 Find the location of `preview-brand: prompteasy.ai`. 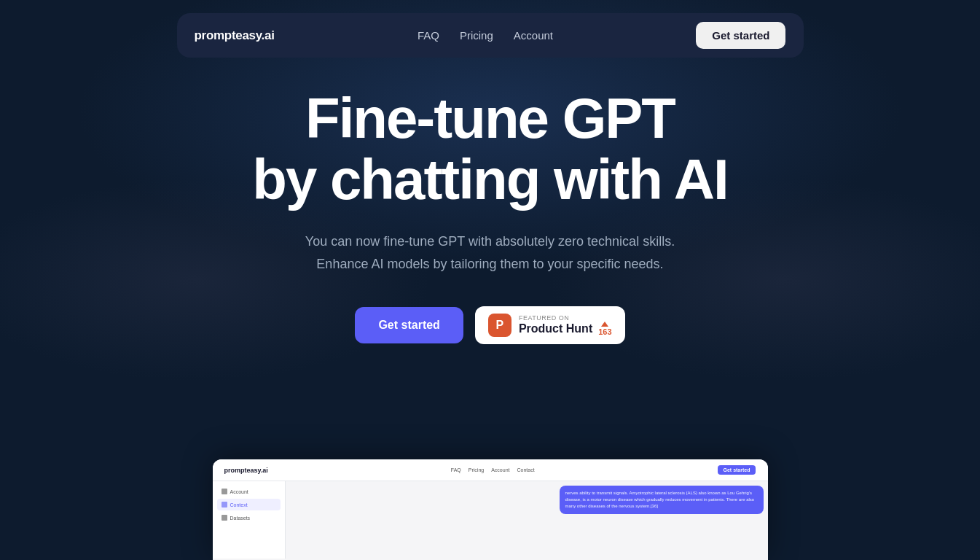

preview-brand: prompteasy.ai is located at coordinates (246, 470).